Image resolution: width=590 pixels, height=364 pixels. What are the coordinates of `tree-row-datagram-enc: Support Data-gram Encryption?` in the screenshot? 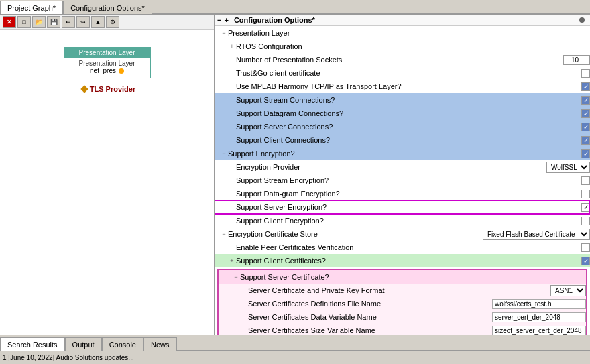 It's located at (402, 194).